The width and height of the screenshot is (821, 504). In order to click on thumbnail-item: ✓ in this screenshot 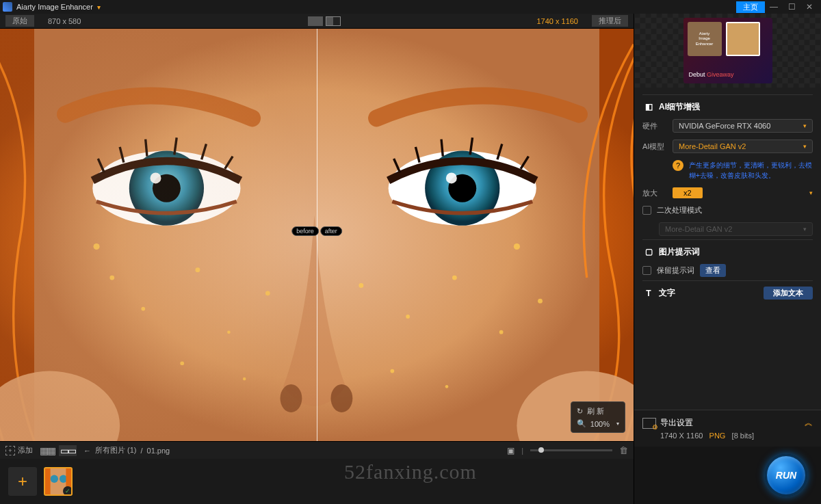, I will do `click(58, 481)`.